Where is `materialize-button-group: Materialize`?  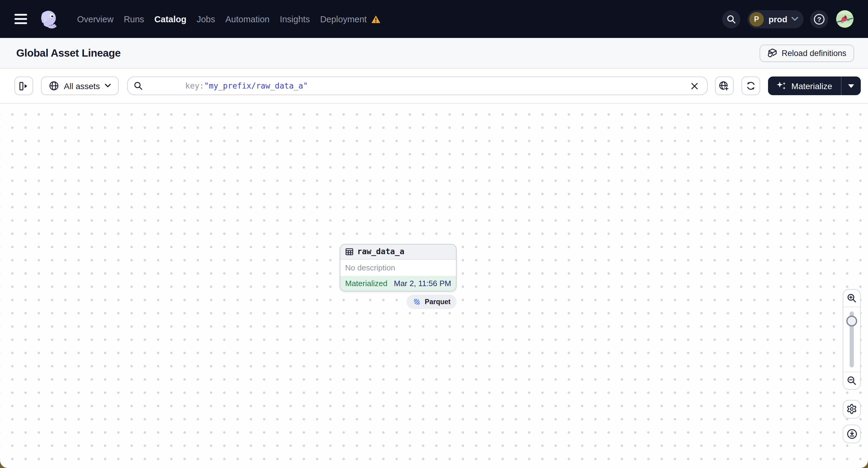 materialize-button-group: Materialize is located at coordinates (814, 86).